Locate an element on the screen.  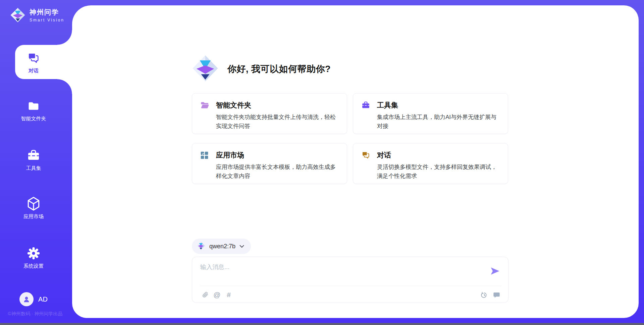
sidebar-item-chat: 对话 is located at coordinates (34, 63).